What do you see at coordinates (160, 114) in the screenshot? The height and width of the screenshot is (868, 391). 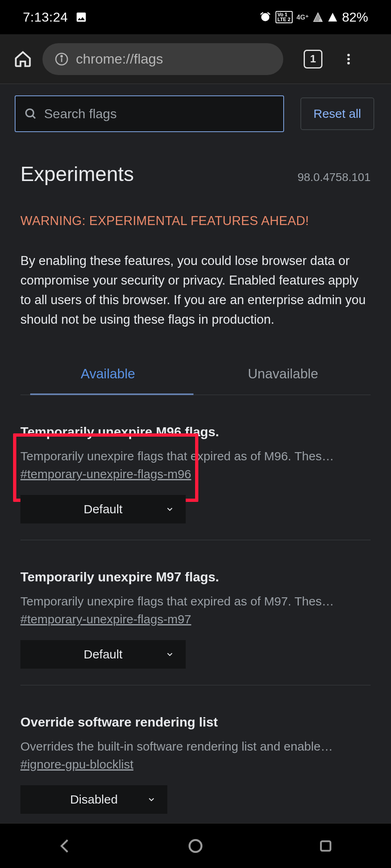 I see `search-input` at bounding box center [160, 114].